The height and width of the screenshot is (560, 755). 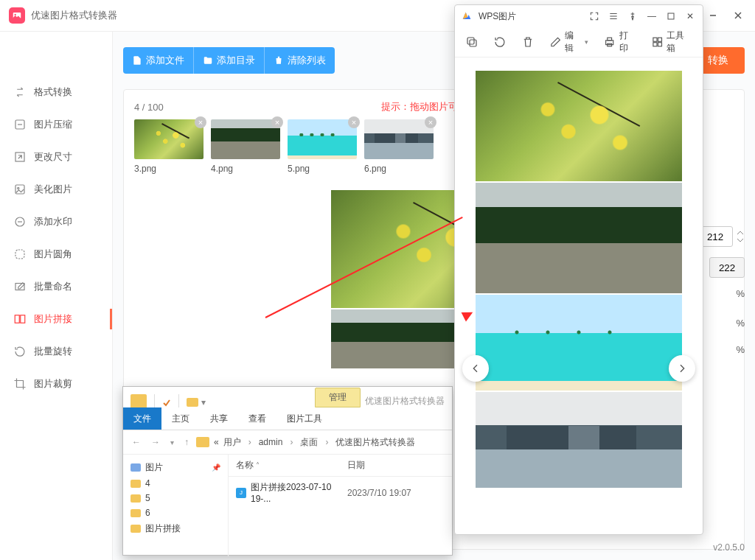 I want to click on quickbar-folder-dropdown: ▾, so click(x=196, y=402).